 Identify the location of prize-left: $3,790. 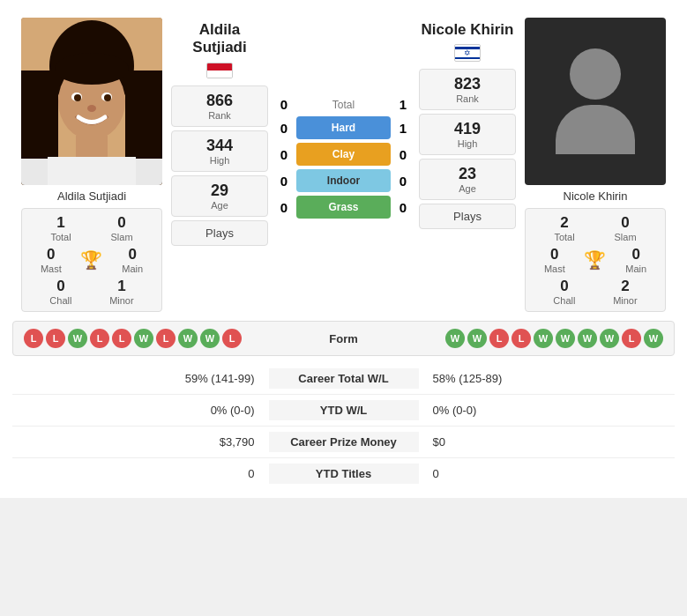
(141, 442).